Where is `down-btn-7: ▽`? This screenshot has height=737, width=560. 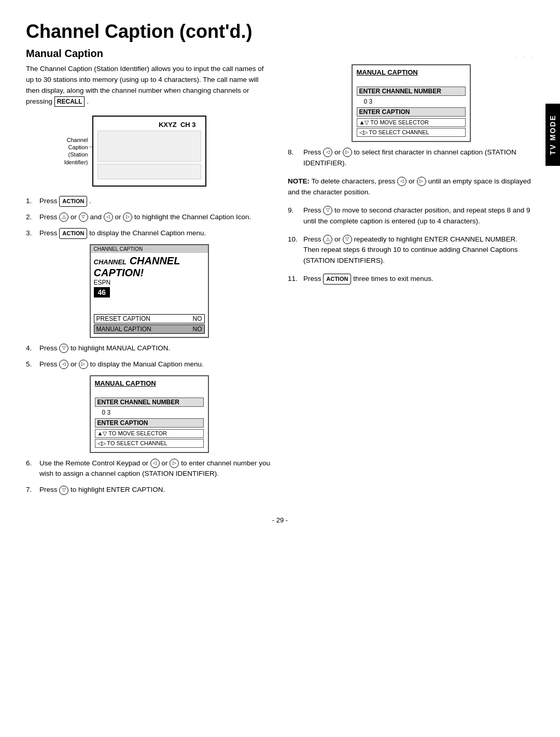
down-btn-7: ▽ is located at coordinates (64, 490).